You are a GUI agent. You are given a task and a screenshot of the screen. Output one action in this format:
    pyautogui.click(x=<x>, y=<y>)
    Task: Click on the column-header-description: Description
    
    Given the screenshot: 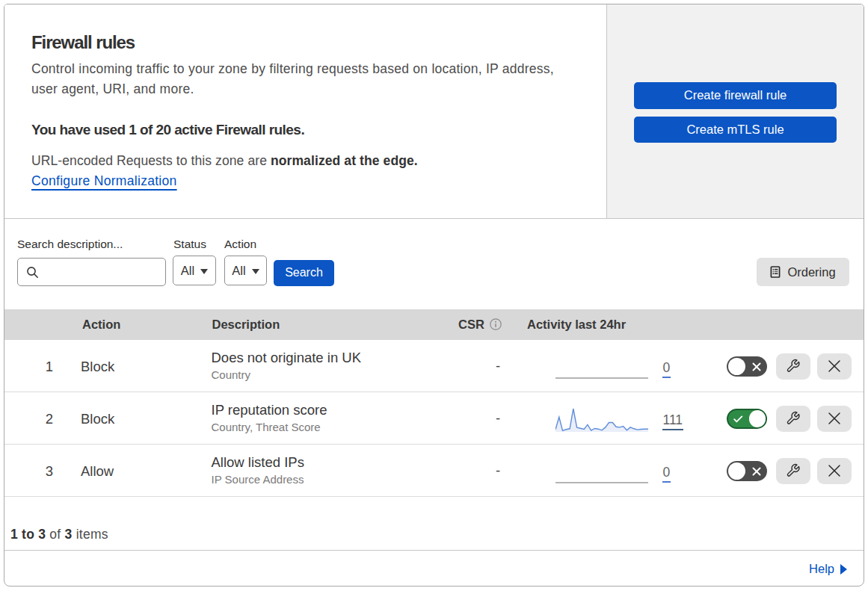 What is the action you would take?
    pyautogui.click(x=247, y=324)
    